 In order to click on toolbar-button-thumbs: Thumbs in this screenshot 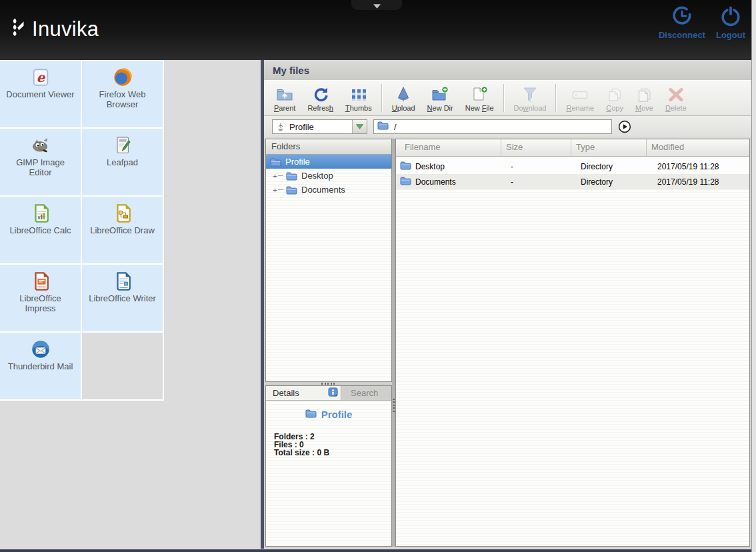, I will do `click(359, 98)`.